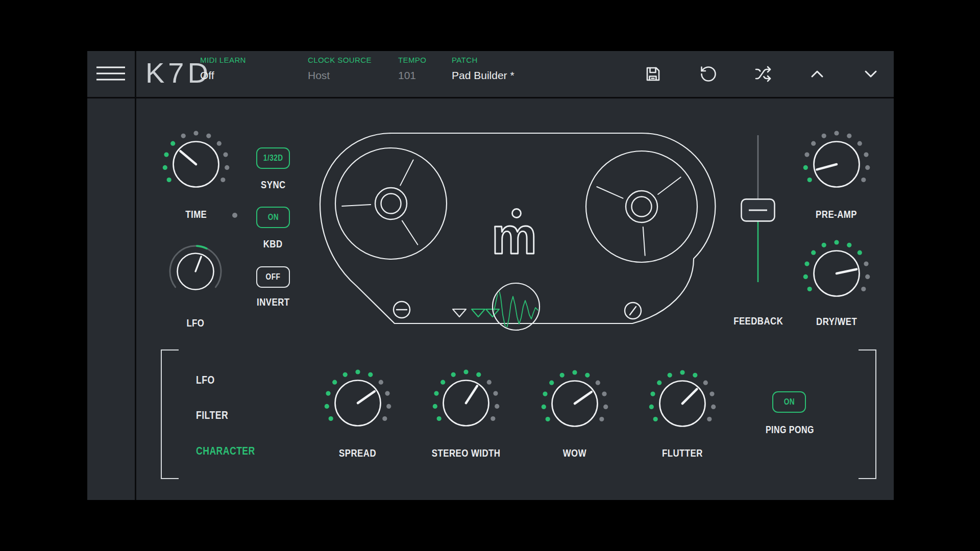 Image resolution: width=980 pixels, height=551 pixels. I want to click on stereo-width-label: STEREO WIDTH, so click(466, 453).